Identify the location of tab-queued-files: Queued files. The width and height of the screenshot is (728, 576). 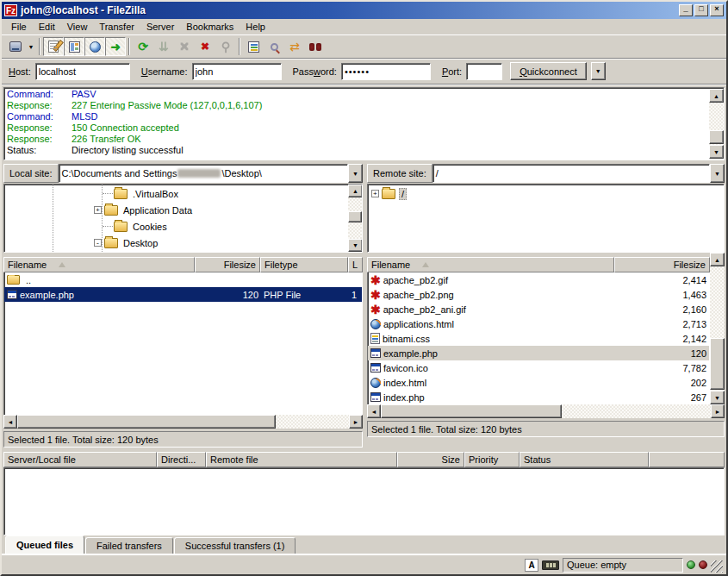
(45, 545).